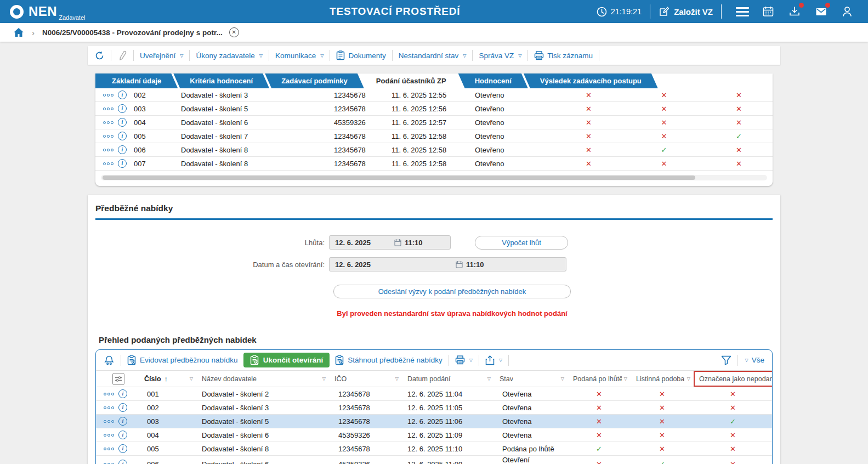 The height and width of the screenshot is (464, 868). What do you see at coordinates (733, 378) in the screenshot?
I see `column-header-8: Označena jako nepodaná▽` at bounding box center [733, 378].